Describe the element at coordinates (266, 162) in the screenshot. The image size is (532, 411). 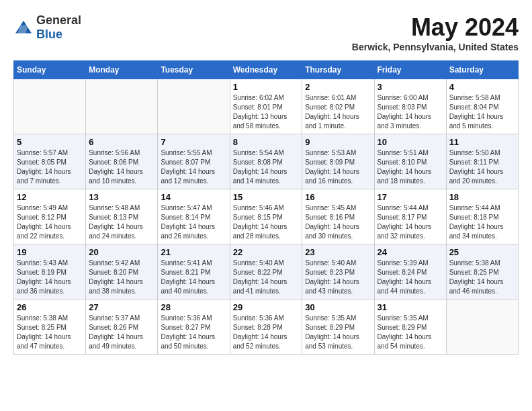
I see `calendar-week-row: 5Sunrise: 5:57 AMSunset: 8:05 PMDaylight…` at that location.